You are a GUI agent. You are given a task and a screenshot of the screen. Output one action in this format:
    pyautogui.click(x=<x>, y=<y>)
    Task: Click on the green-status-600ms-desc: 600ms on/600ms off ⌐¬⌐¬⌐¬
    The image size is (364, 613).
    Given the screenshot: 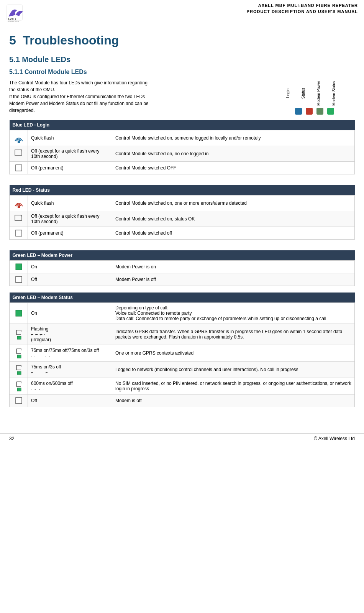 What is the action you would take?
    pyautogui.click(x=70, y=386)
    